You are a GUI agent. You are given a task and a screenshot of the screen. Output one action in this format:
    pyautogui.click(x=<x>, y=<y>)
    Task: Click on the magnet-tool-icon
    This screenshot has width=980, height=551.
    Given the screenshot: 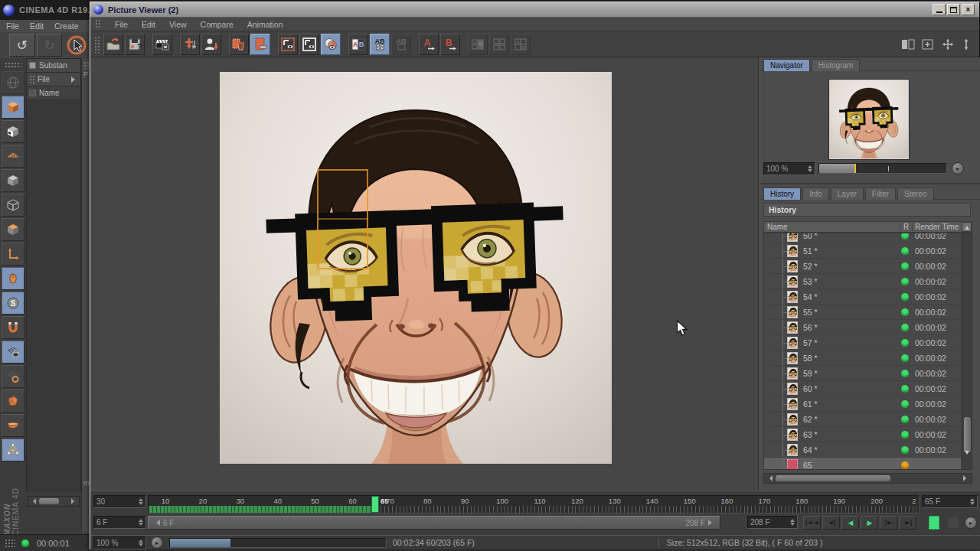 What is the action you would take?
    pyautogui.click(x=13, y=328)
    